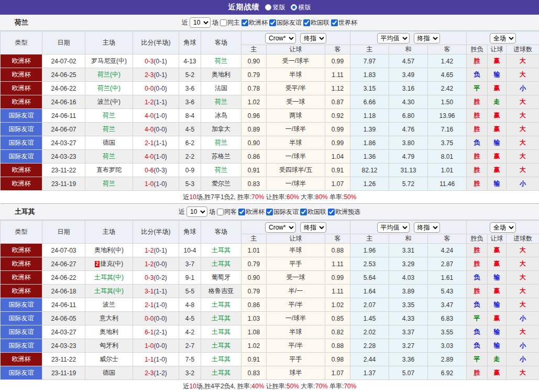 The width and height of the screenshot is (539, 392). I want to click on league-filter-option: 欧洲预选, so click(344, 212).